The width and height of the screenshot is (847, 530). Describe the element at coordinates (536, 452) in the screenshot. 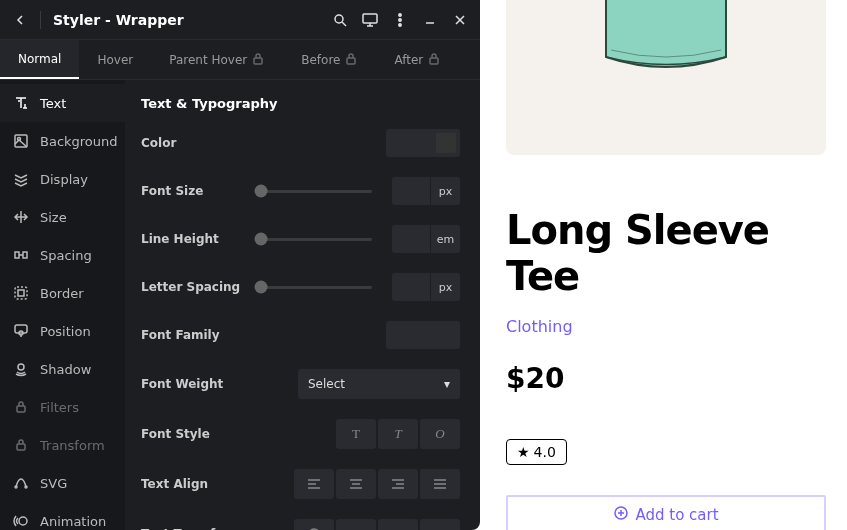

I see `product-rating: ★ 4.0` at that location.